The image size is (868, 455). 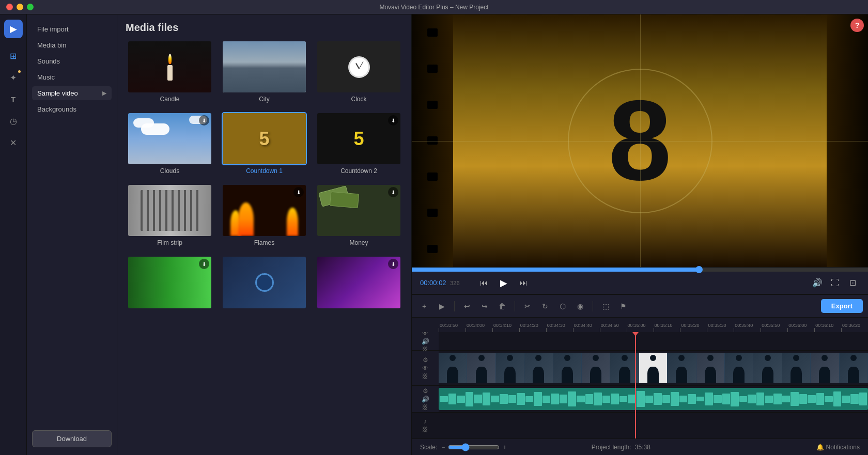 I want to click on video-track-bar, so click(x=653, y=368).